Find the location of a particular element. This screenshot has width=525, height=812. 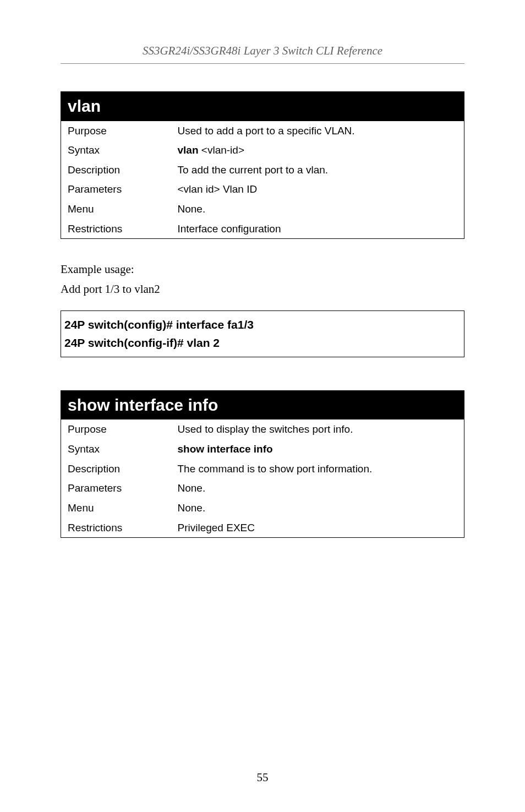

cli-example-box: 24P switch(config)# interface fa1/3 24P … is located at coordinates (262, 334).